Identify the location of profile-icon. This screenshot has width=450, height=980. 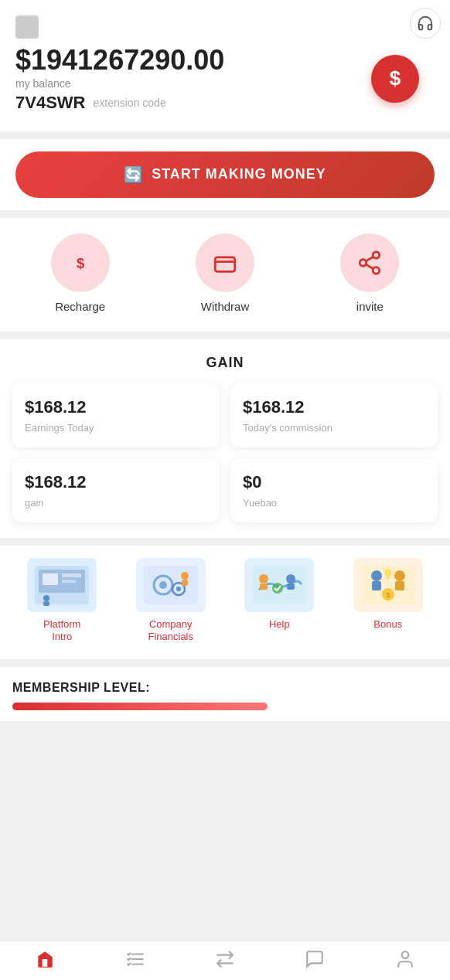
(405, 959).